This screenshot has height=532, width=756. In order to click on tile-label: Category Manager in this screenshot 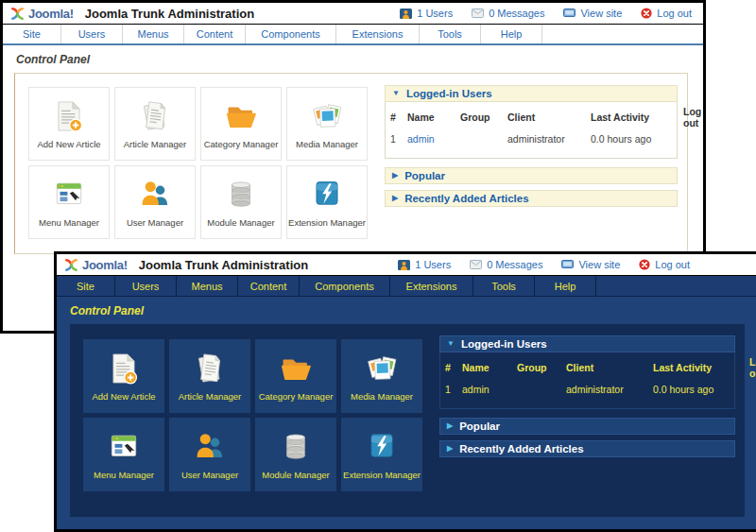, I will do `click(297, 397)`.